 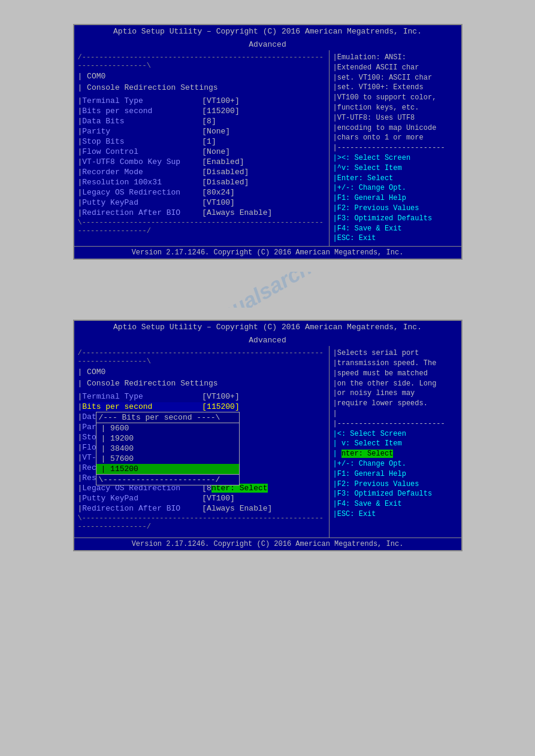 What do you see at coordinates (201, 141) in the screenshot?
I see `table-row: | Stop Bits[1]` at bounding box center [201, 141].